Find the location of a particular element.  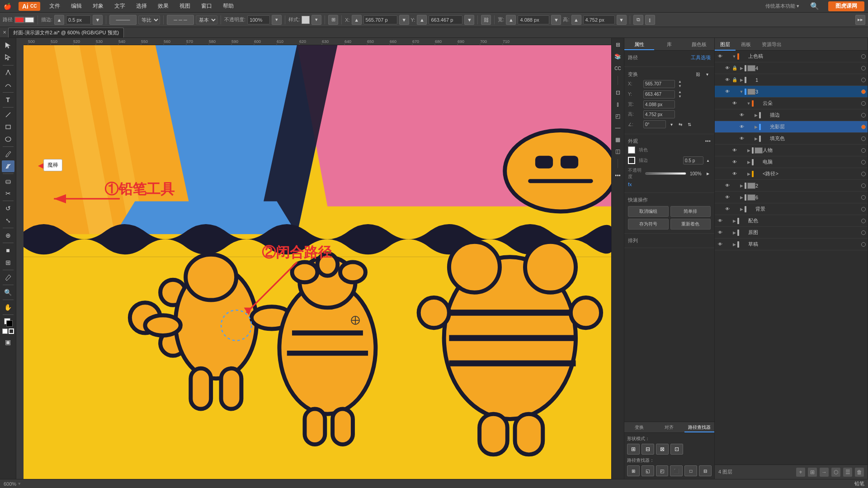

layer-row: 👁▶6 is located at coordinates (791, 197).